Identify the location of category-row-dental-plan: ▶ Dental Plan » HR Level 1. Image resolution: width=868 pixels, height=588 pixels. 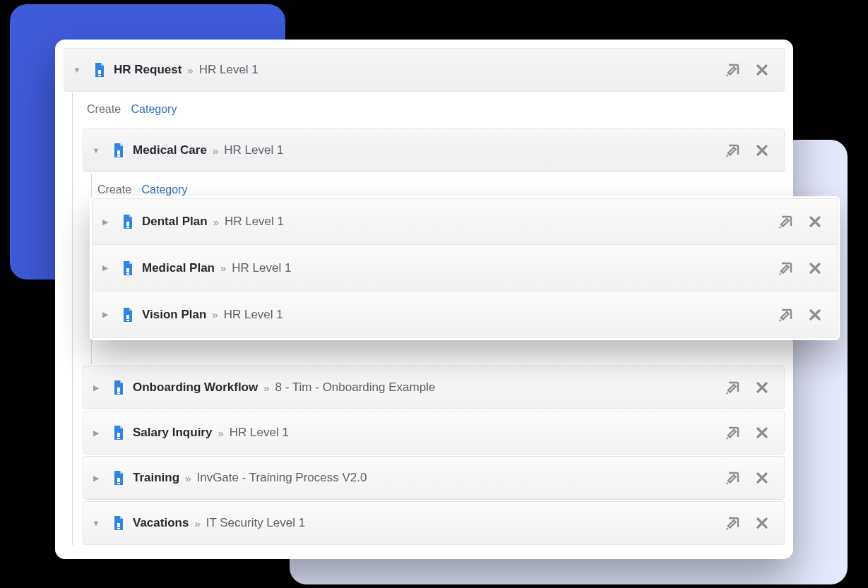
(465, 222).